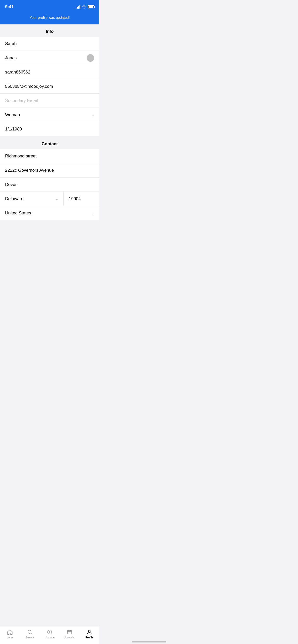  What do you see at coordinates (48, 115) in the screenshot?
I see `gender-value: Woman` at bounding box center [48, 115].